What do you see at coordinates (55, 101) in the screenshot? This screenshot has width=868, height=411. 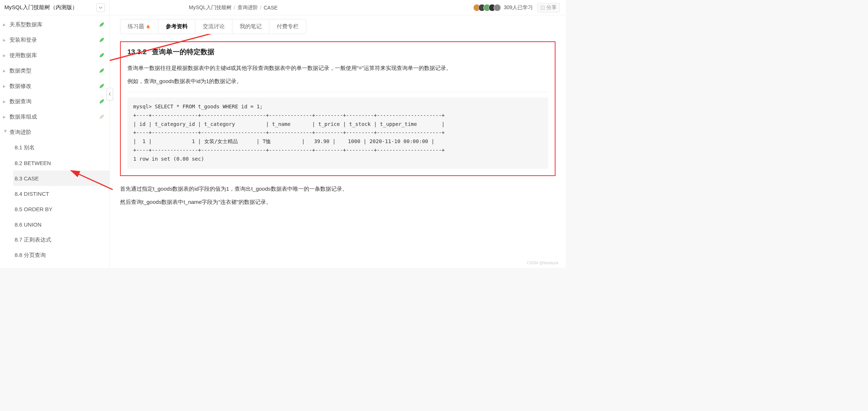 I see `sidebar-item: ▶数据查询` at bounding box center [55, 101].